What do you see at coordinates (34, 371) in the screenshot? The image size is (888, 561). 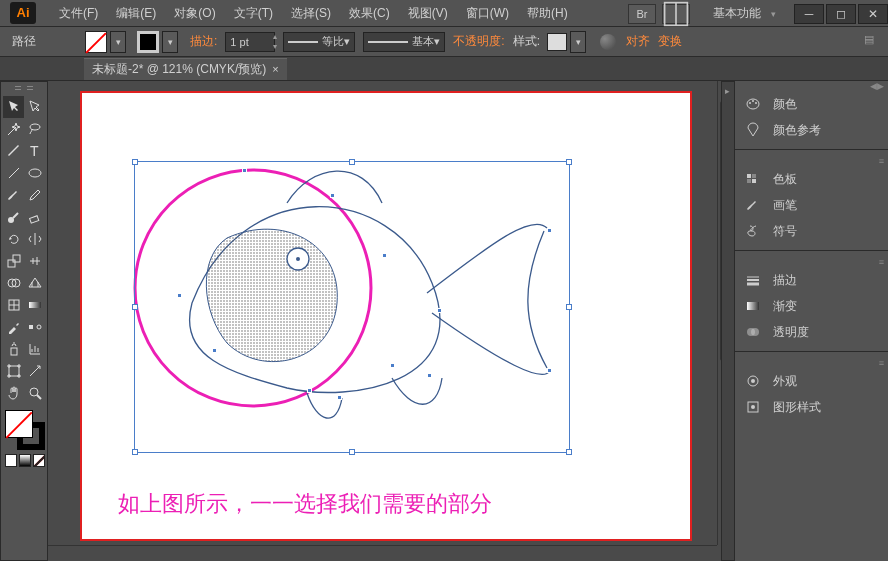 I see `slice-tool` at bounding box center [34, 371].